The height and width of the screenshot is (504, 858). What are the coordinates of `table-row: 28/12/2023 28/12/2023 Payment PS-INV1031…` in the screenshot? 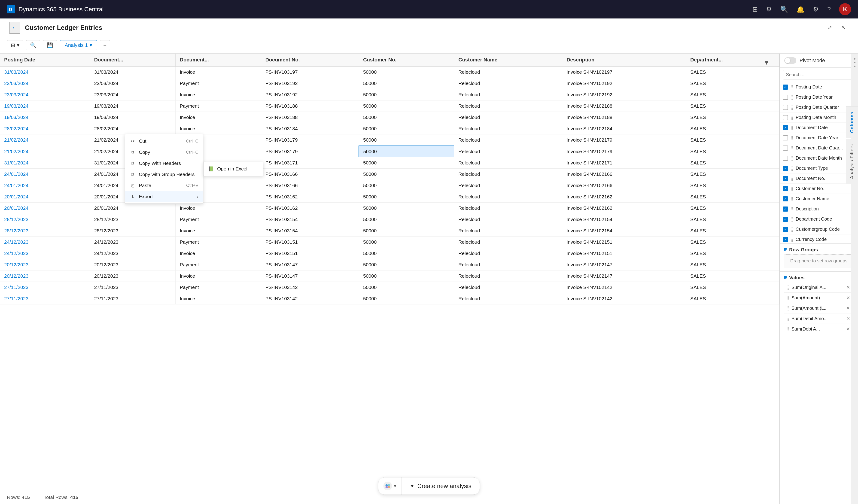 It's located at (390, 220).